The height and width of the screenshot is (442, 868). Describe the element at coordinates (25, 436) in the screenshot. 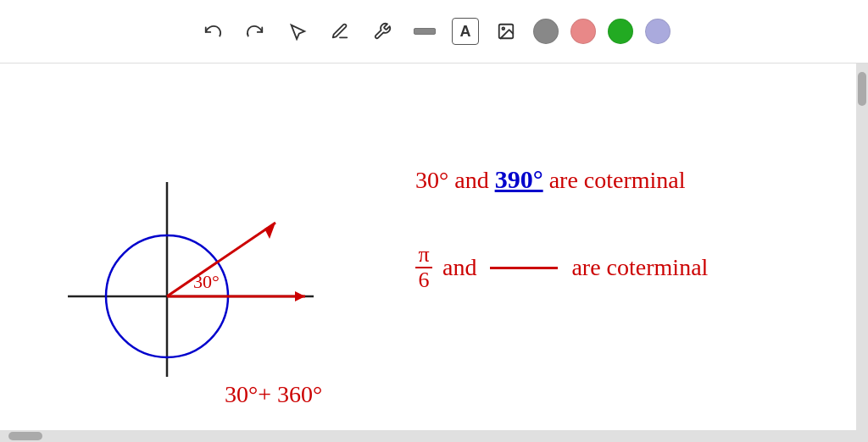

I see `scrollbar-thumb-bottom` at that location.